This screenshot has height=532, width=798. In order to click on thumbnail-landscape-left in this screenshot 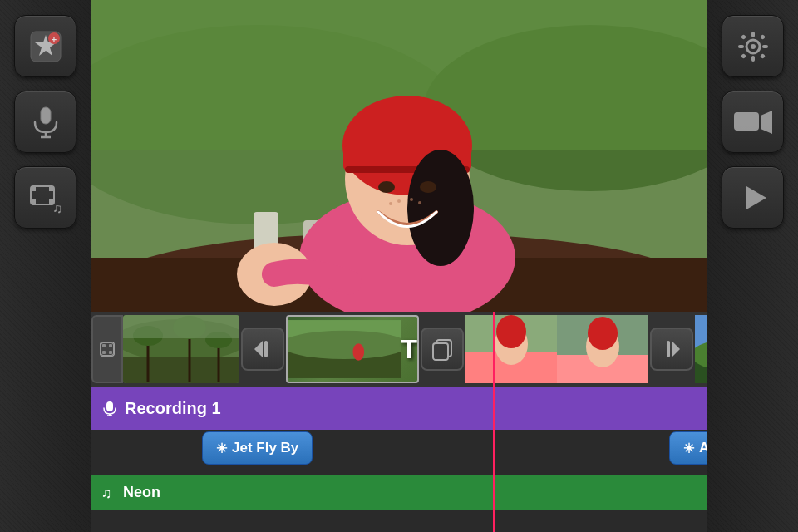, I will do `click(181, 349)`.